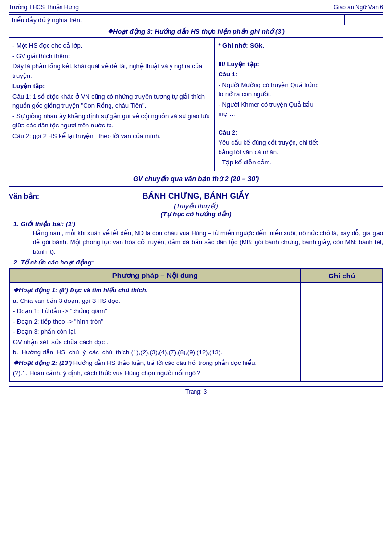 The width and height of the screenshot is (392, 540). What do you see at coordinates (111, 86) in the screenshot?
I see `left-luyen-tap: Luyện tập:` at bounding box center [111, 86].